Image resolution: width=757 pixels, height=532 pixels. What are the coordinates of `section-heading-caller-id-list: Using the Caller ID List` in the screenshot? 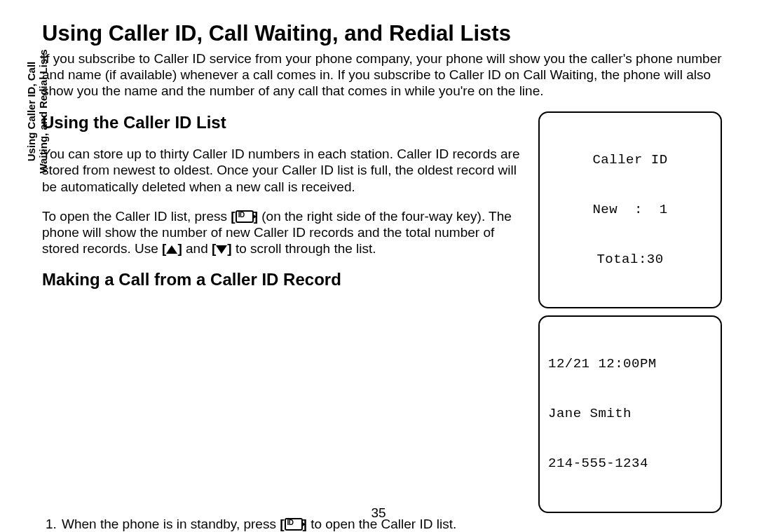 It's located at (283, 123).